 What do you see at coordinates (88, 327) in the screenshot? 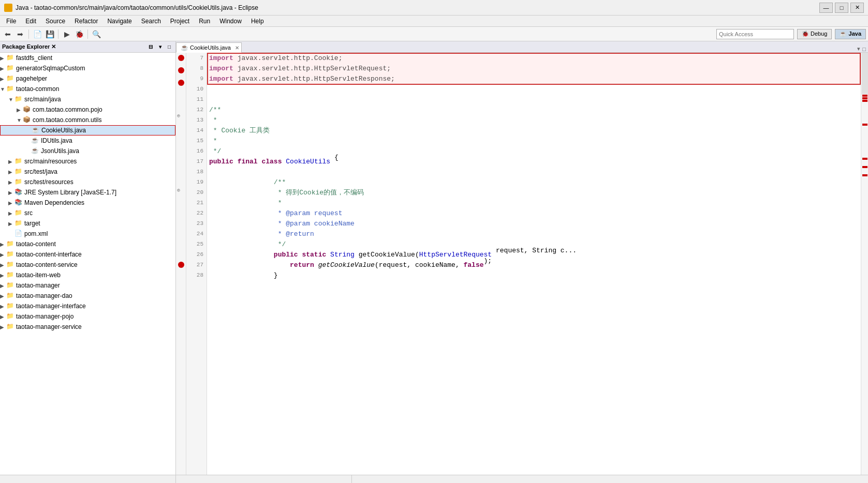
I see `tree-item-taotao-manager-service: ▶📁taotao-manager-service` at bounding box center [88, 327].